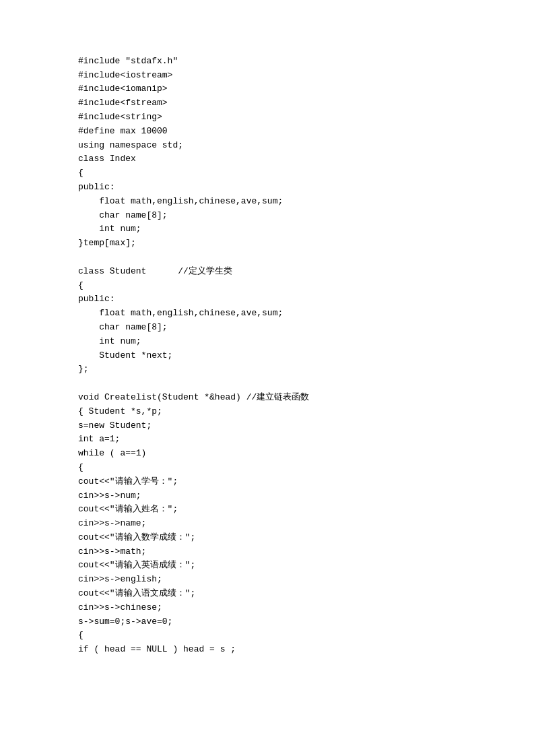 The height and width of the screenshot is (756, 534). I want to click on code-line: s=new Student;, so click(286, 426).